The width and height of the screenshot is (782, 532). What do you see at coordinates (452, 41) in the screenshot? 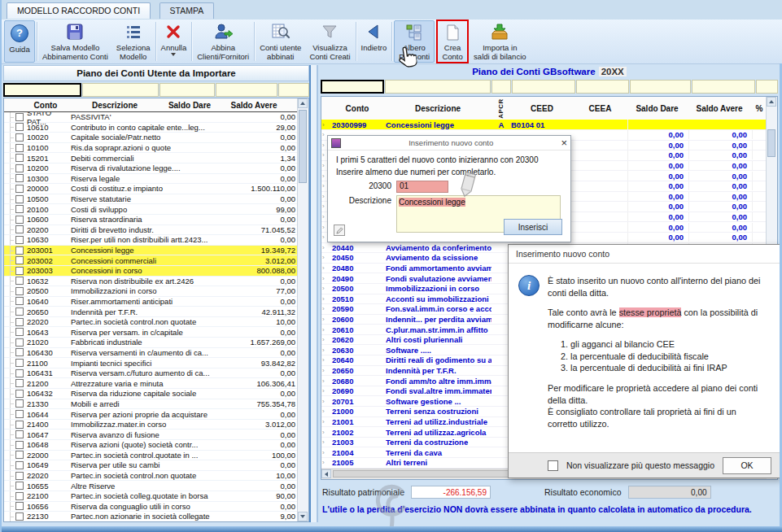
I see `crea-conto-button: Crea Conto` at bounding box center [452, 41].